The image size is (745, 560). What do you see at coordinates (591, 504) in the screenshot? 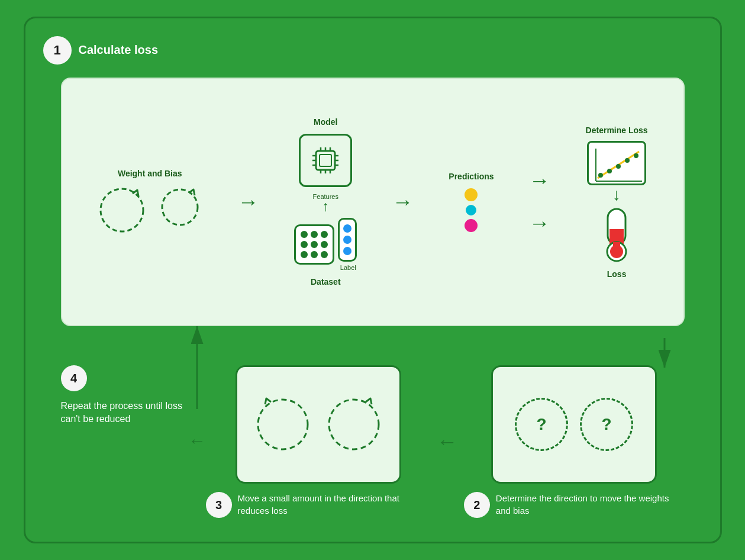
I see `step2-text: Determine the direction to move the weig…` at bounding box center [591, 504].